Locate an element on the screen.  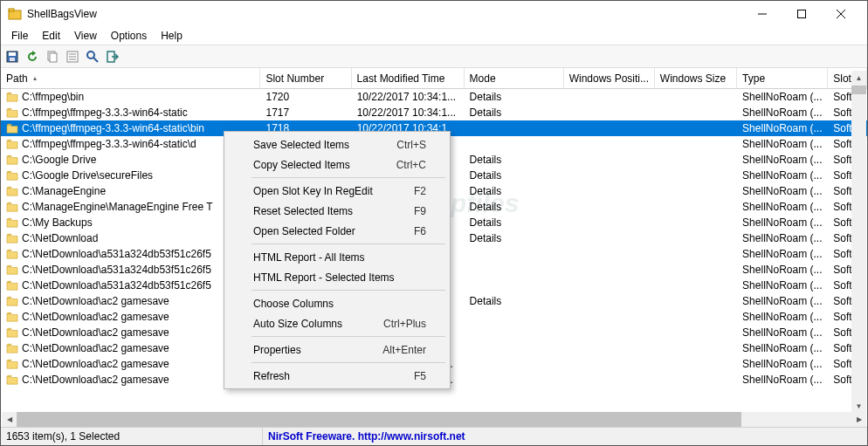
context-menu-label: Reset Selected Items is located at coordinates (303, 211).